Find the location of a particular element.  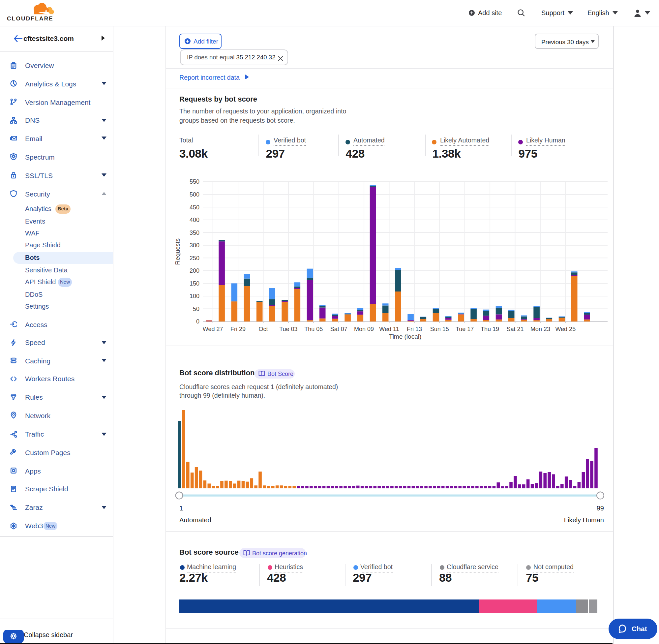

svg-text: 200 is located at coordinates (195, 271).